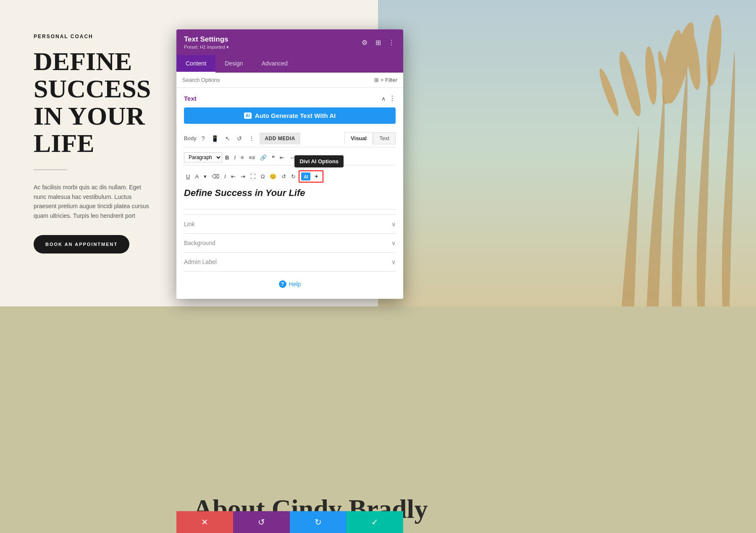 This screenshot has width=756, height=533. I want to click on section-title: Text, so click(190, 98).